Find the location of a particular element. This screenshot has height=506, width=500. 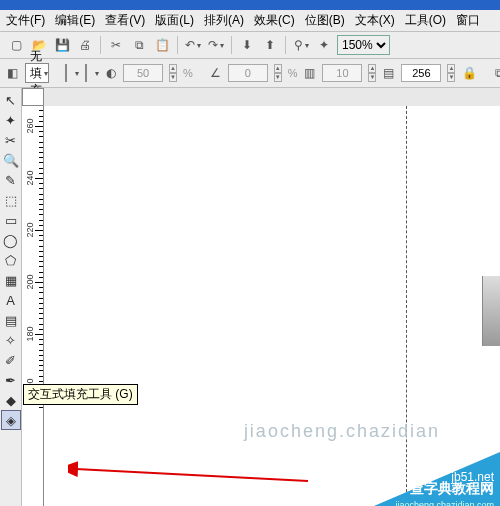

edit-fill-button: ◧ is located at coordinates (12, 73).